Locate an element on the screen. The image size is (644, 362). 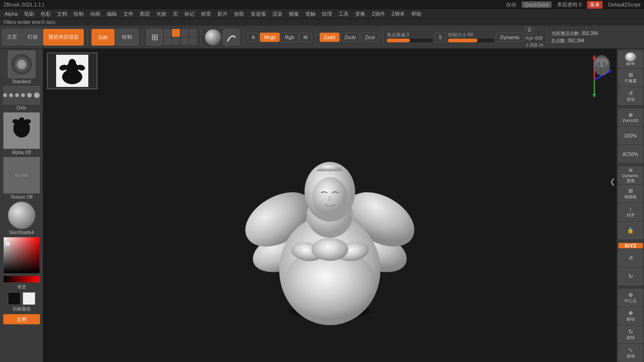
zoom2d-button: ⊕ Zoom2D is located at coordinates (631, 117).